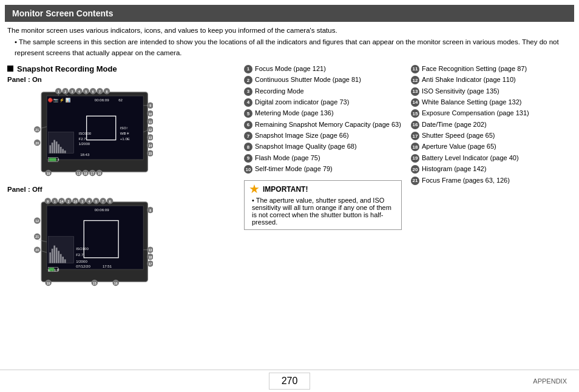 Image resolution: width=579 pixels, height=392 pixels. What do you see at coordinates (63, 13) in the screenshot?
I see `header-title: Monitor Screen Contents` at bounding box center [63, 13].